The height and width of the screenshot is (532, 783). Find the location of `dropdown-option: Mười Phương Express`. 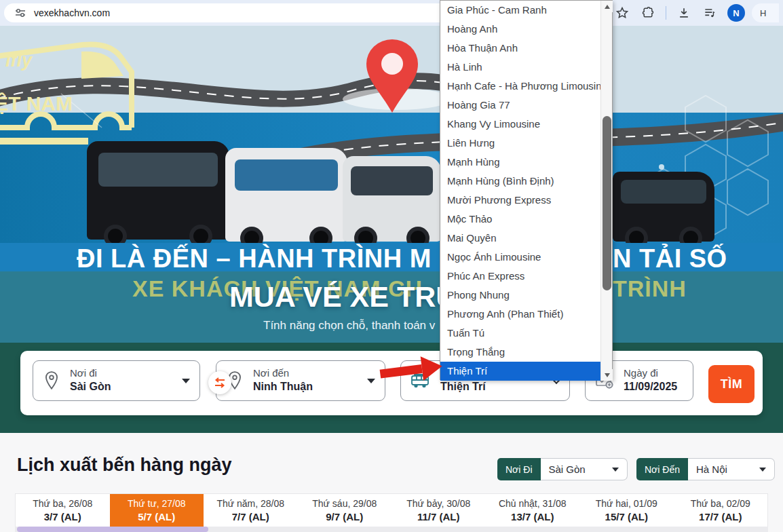

dropdown-option: Mười Phương Express is located at coordinates (521, 200).